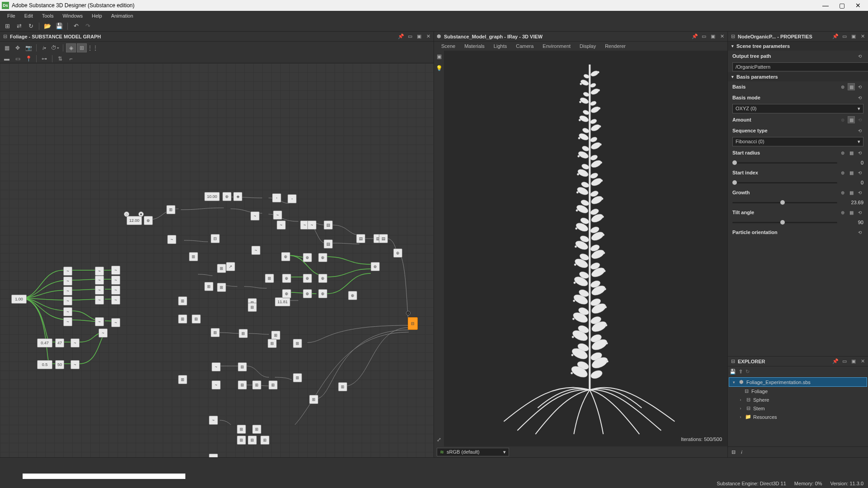 The width and height of the screenshot is (868, 488). What do you see at coordinates (842, 5) in the screenshot?
I see `maximize-button: ▢` at bounding box center [842, 5].